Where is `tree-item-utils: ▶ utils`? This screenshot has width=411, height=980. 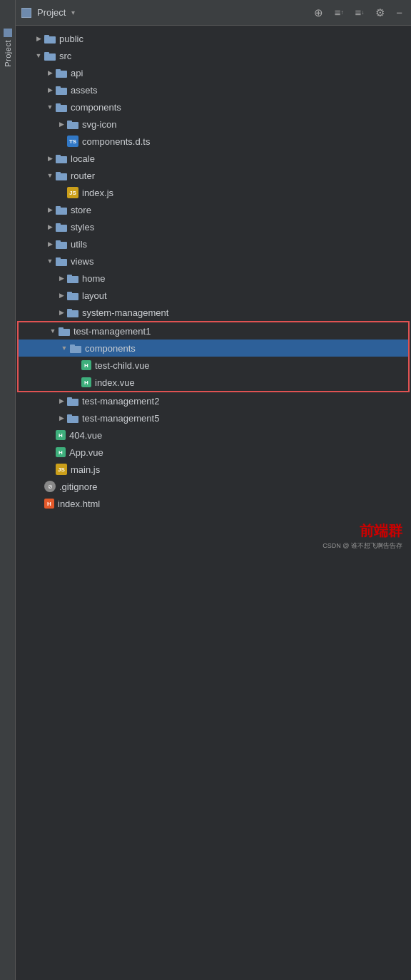
tree-item-utils: ▶ utils is located at coordinates (213, 244).